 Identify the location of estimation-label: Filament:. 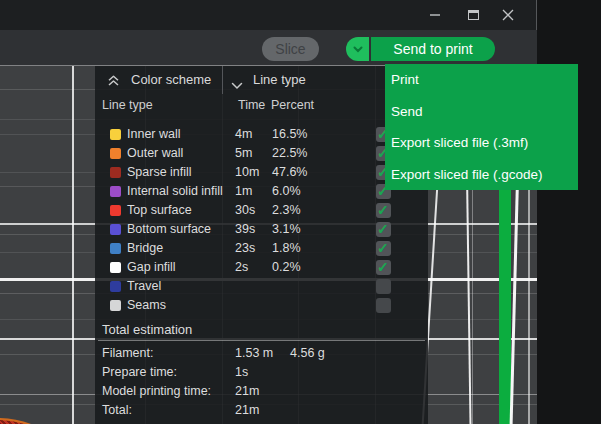
(128, 353).